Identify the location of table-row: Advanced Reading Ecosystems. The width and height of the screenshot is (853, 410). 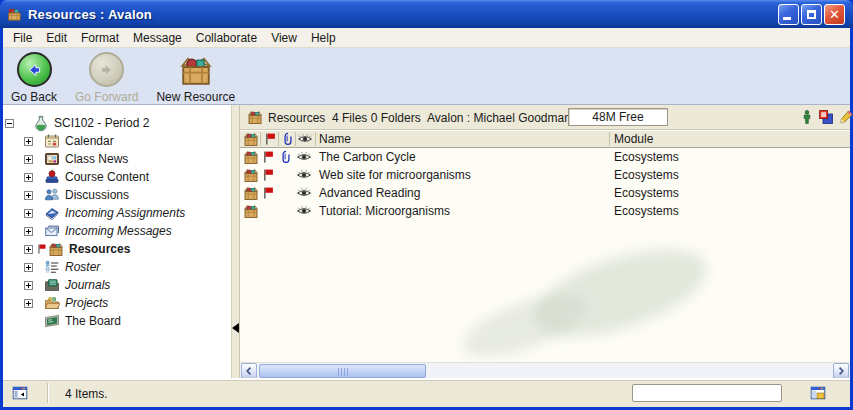
(545, 193).